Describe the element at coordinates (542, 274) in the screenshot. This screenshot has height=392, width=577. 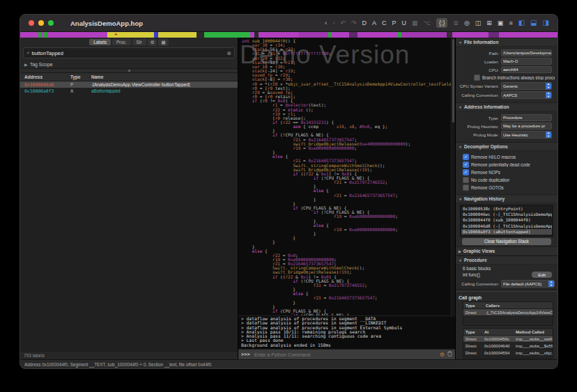
I see `edit-signature-button: Edit` at that location.